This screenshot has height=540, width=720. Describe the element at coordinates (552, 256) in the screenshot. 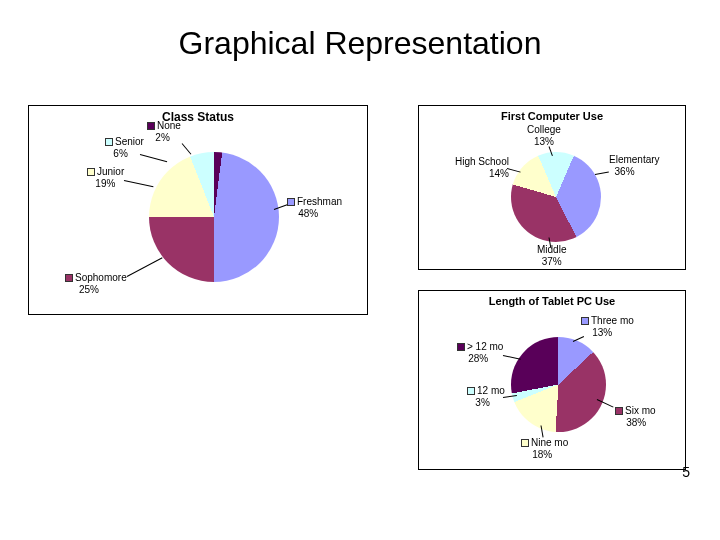

I see `pie-label-middle: Middle37%` at that location.